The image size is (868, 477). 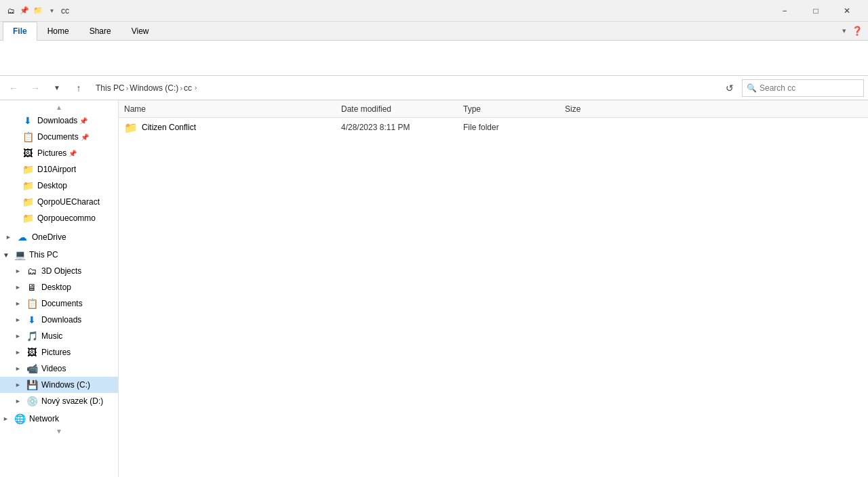 What do you see at coordinates (59, 237) in the screenshot?
I see `sidebar-item-onedrive: ► ☁ OneDrive` at bounding box center [59, 237].